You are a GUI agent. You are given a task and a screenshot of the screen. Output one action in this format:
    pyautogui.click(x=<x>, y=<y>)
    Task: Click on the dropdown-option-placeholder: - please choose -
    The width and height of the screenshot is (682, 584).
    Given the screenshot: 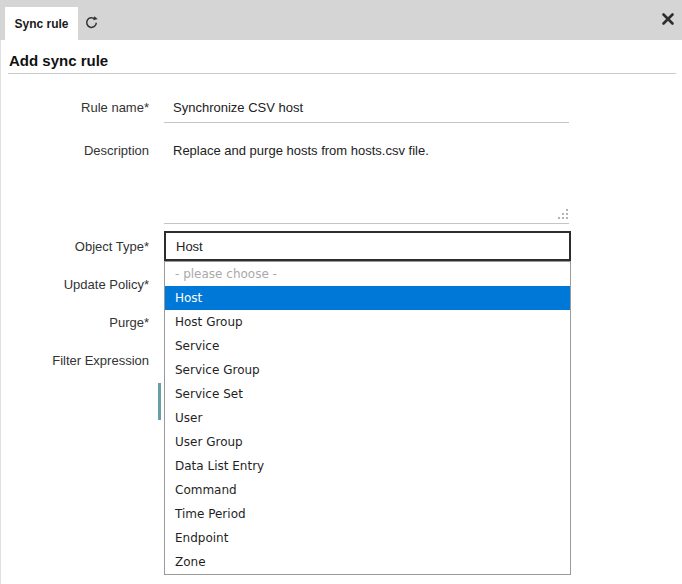 What is the action you would take?
    pyautogui.click(x=368, y=274)
    